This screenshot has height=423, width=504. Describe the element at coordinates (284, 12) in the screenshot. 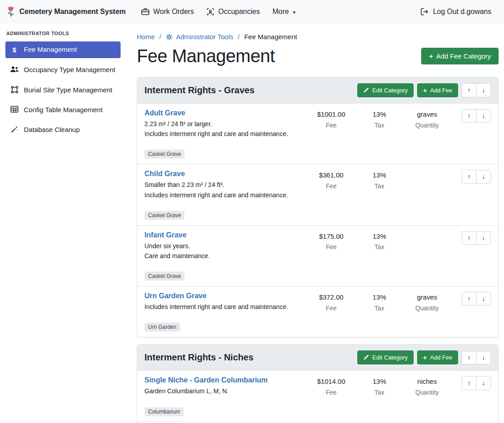

I see `nav-more: More ▾` at that location.